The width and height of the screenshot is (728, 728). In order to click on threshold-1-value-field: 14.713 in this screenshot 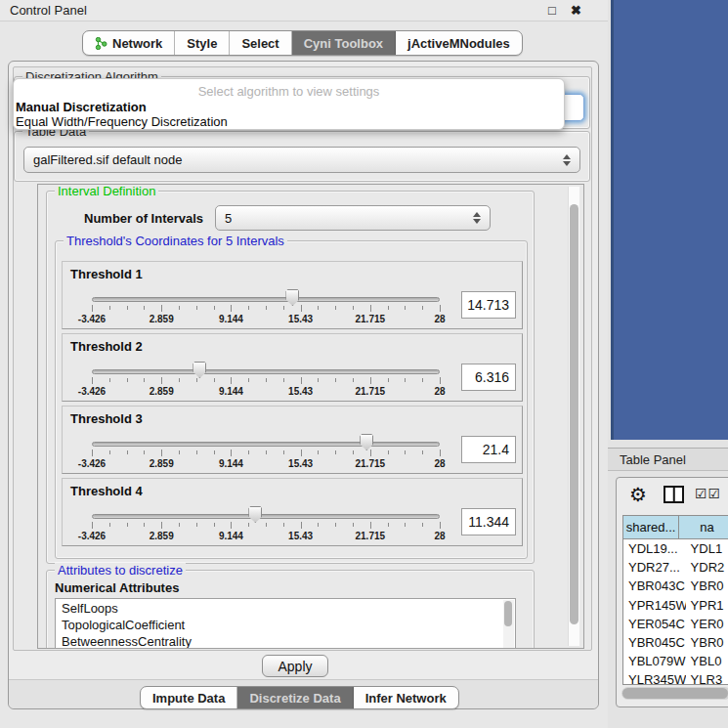, I will do `click(489, 305)`.